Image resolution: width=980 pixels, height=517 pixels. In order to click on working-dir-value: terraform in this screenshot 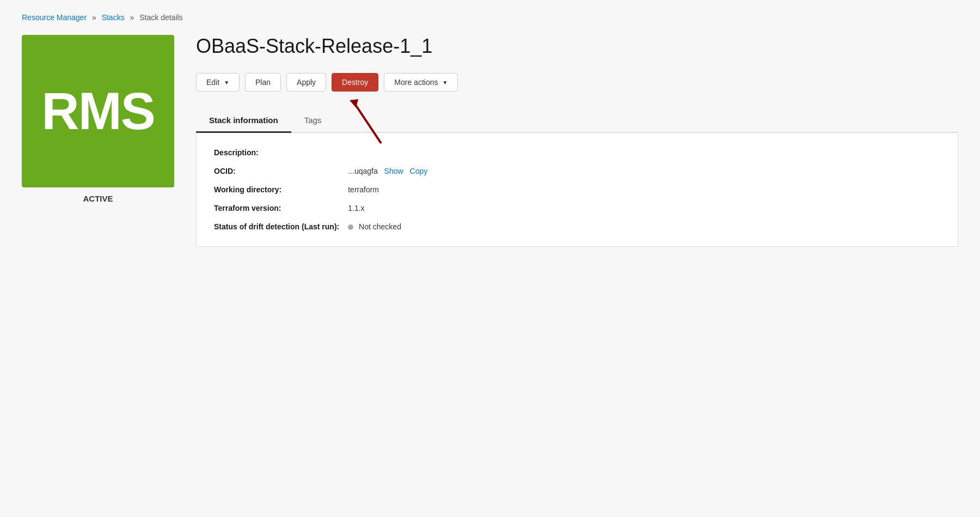, I will do `click(644, 190)`.